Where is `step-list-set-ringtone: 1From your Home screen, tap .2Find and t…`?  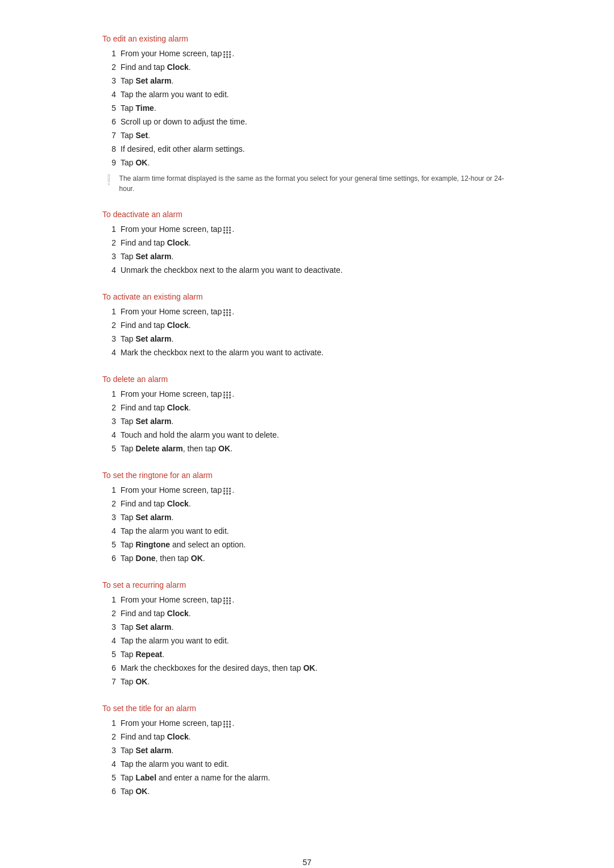 step-list-set-ringtone: 1From your Home screen, tap .2Find and t… is located at coordinates (307, 524).